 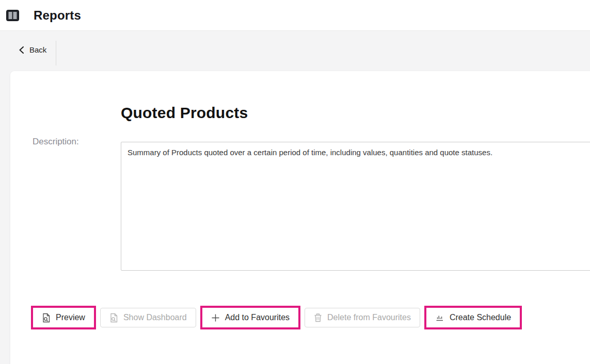 What do you see at coordinates (57, 15) in the screenshot?
I see `page-title: Reports` at bounding box center [57, 15].